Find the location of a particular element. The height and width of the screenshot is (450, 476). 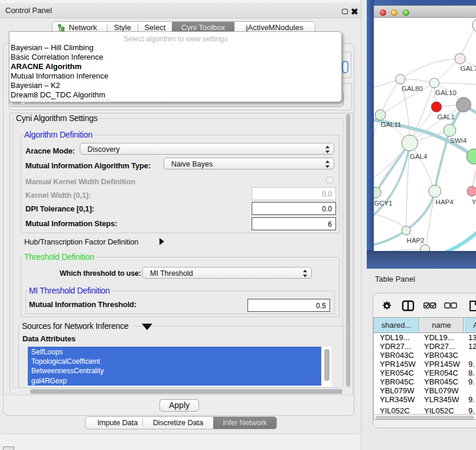

svg-text: HAP4 is located at coordinates (445, 202).